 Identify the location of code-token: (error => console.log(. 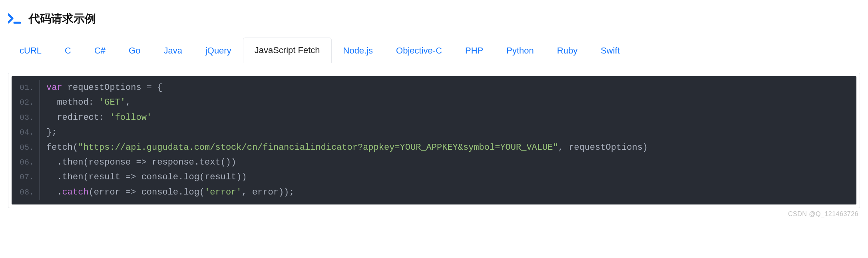
(147, 193).